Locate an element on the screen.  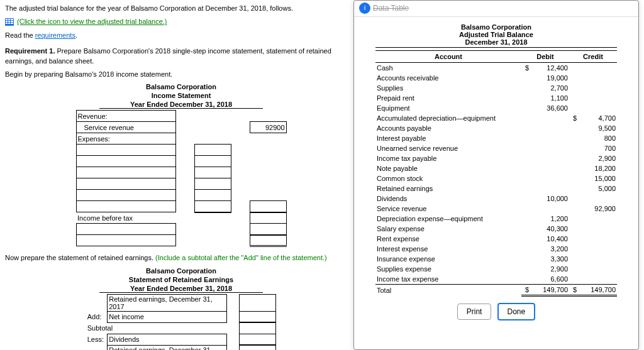
total-credit: 149,700 is located at coordinates (597, 290).